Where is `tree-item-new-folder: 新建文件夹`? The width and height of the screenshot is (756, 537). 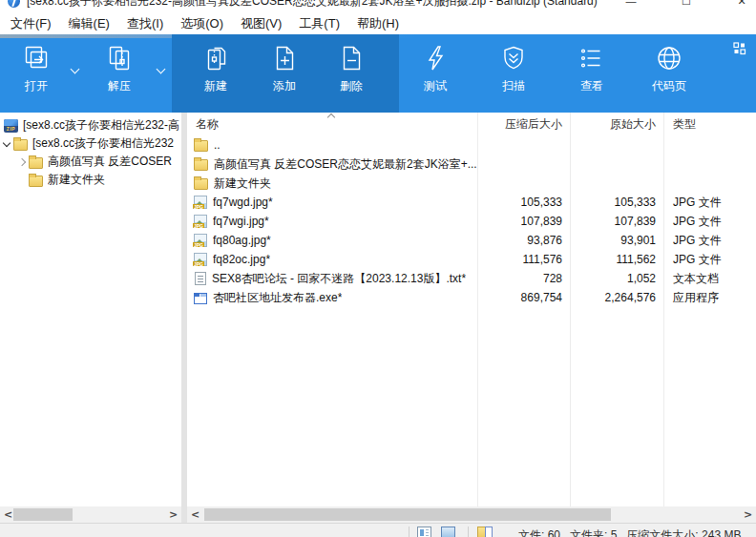 tree-item-new-folder: 新建文件夹 is located at coordinates (91, 179).